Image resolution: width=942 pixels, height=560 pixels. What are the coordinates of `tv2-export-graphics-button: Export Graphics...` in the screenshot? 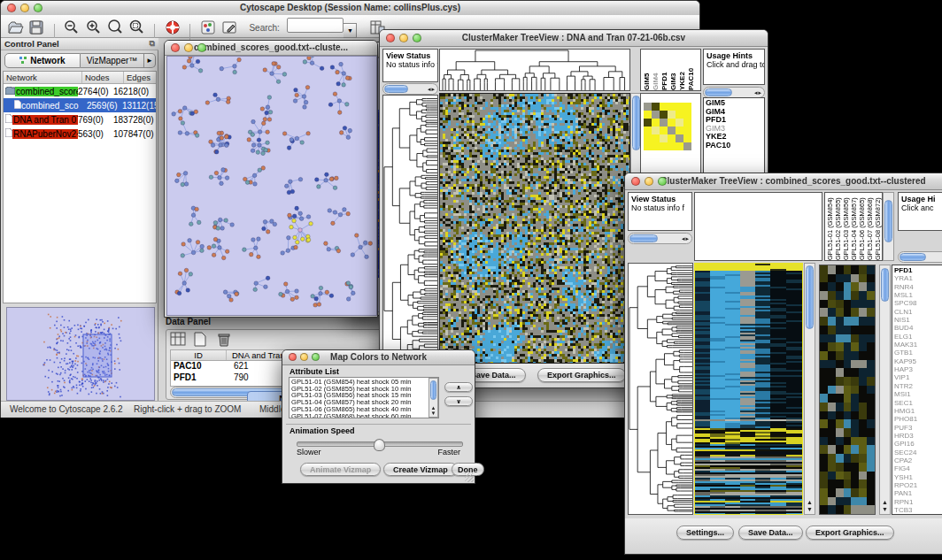 It's located at (850, 533).